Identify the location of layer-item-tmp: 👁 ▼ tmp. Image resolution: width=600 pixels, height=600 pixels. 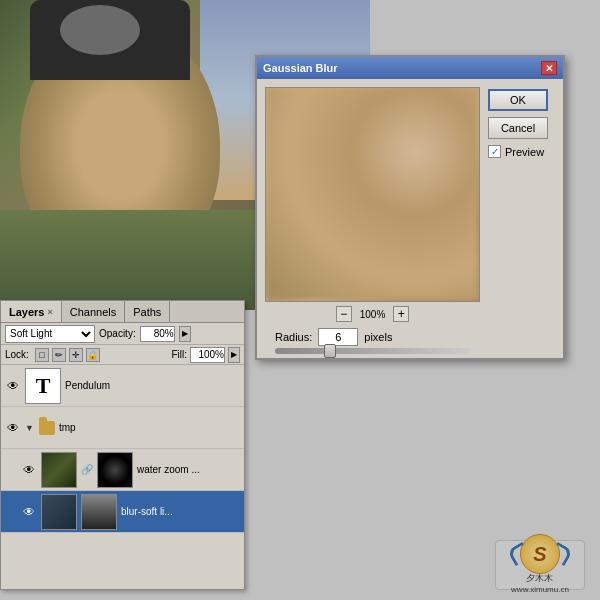
(122, 428).